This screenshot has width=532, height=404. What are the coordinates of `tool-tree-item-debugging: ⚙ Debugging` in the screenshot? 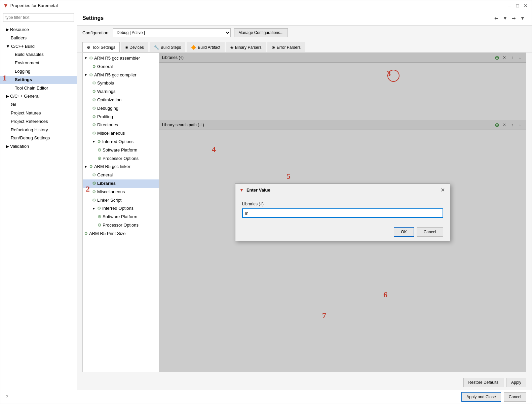 It's located at (121, 108).